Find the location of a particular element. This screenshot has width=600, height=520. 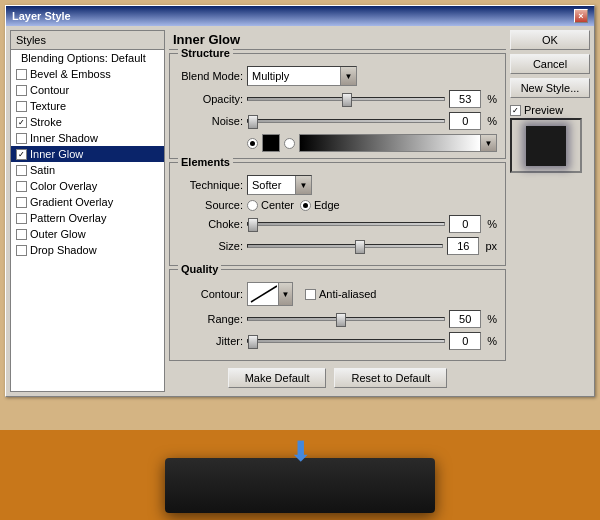

sidebar-item-outer-glow: Outer Glow is located at coordinates (88, 234).